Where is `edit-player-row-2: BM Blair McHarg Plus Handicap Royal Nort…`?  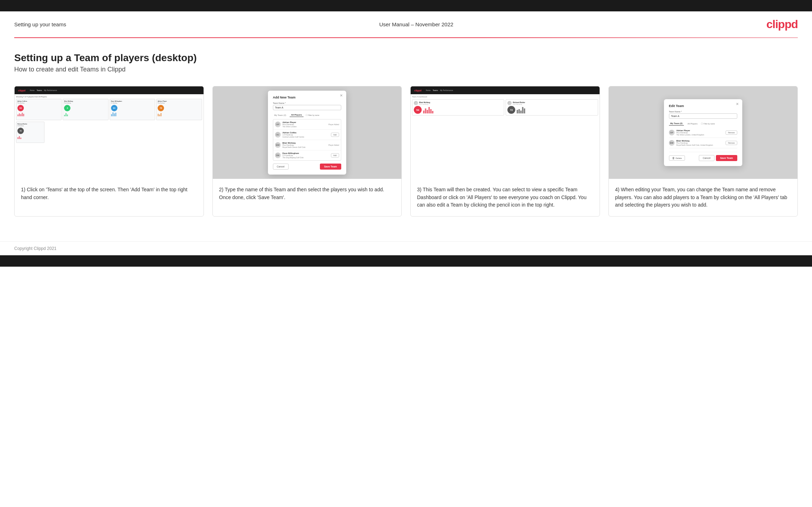
edit-player-row-2: BM Blair McHarg Plus Handicap Royal Nort… is located at coordinates (703, 143).